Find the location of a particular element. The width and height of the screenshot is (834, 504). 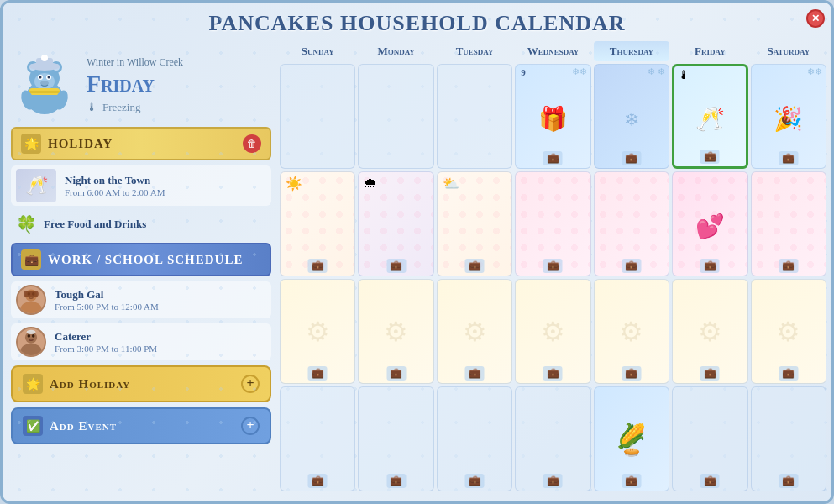

cell-r4-wed: 💼 is located at coordinates (553, 438).